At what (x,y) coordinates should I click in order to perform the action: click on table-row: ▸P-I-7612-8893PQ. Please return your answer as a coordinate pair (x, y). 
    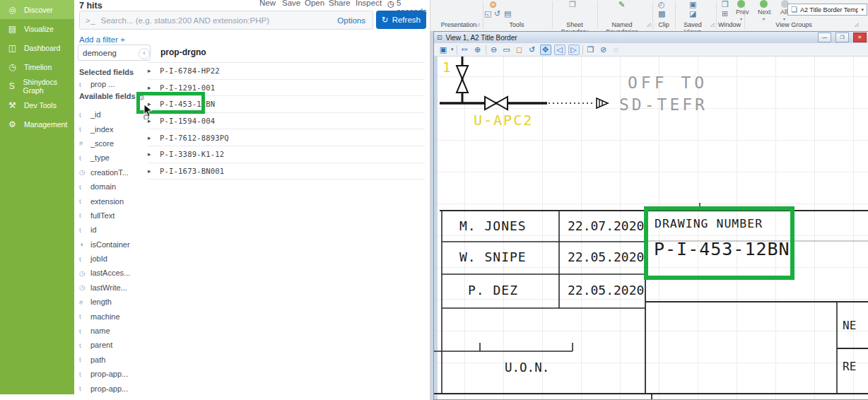
    Looking at the image, I should click on (286, 138).